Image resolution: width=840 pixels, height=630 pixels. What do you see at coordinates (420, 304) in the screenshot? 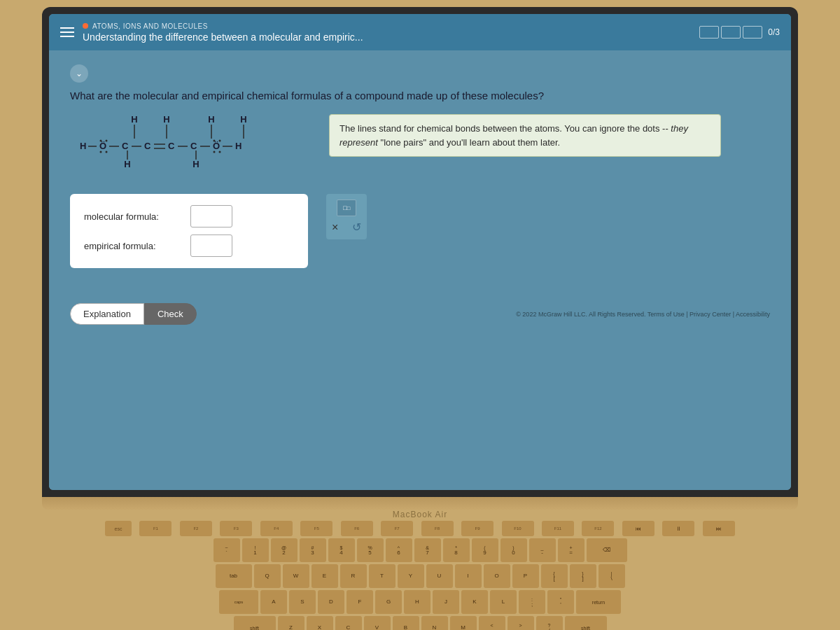
I see `content-footer: Explanation Check © 2022 McGraw Hill LLC…` at bounding box center [420, 304].